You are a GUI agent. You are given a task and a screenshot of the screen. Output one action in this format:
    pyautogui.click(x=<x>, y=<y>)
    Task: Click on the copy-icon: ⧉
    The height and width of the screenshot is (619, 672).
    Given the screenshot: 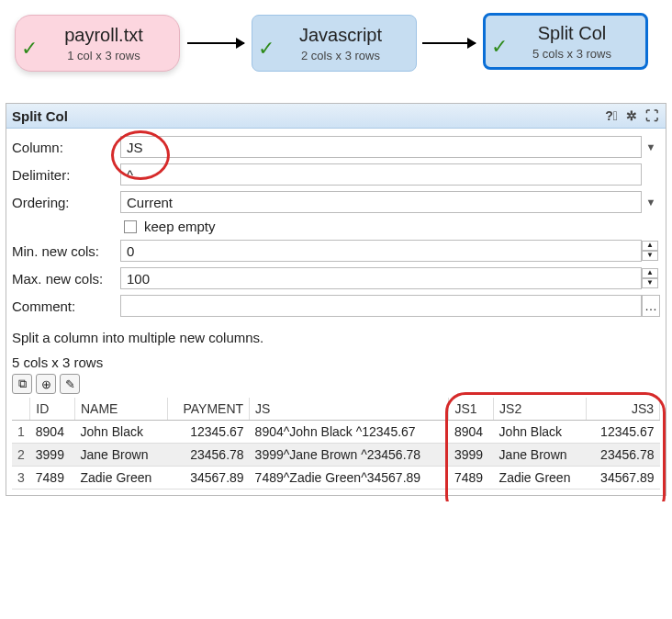 What is the action you would take?
    pyautogui.click(x=22, y=384)
    